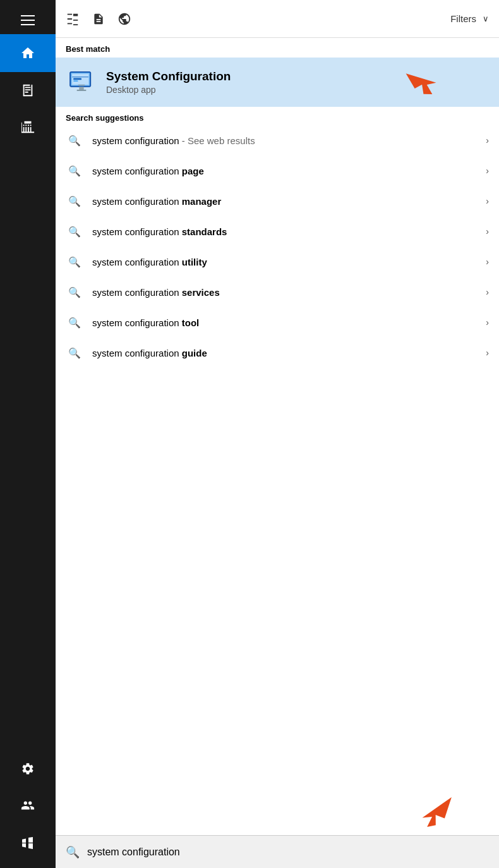  What do you see at coordinates (73, 19) in the screenshot?
I see `grid-view-icon` at bounding box center [73, 19].